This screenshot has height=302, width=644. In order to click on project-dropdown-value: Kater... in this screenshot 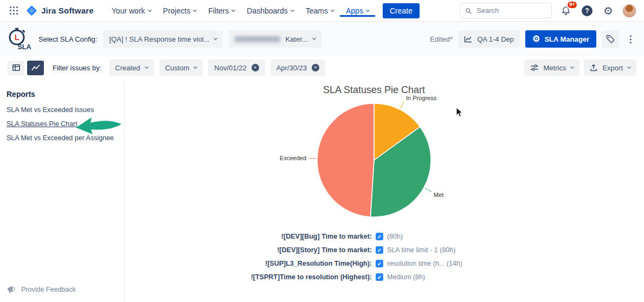, I will do `click(296, 39)`.